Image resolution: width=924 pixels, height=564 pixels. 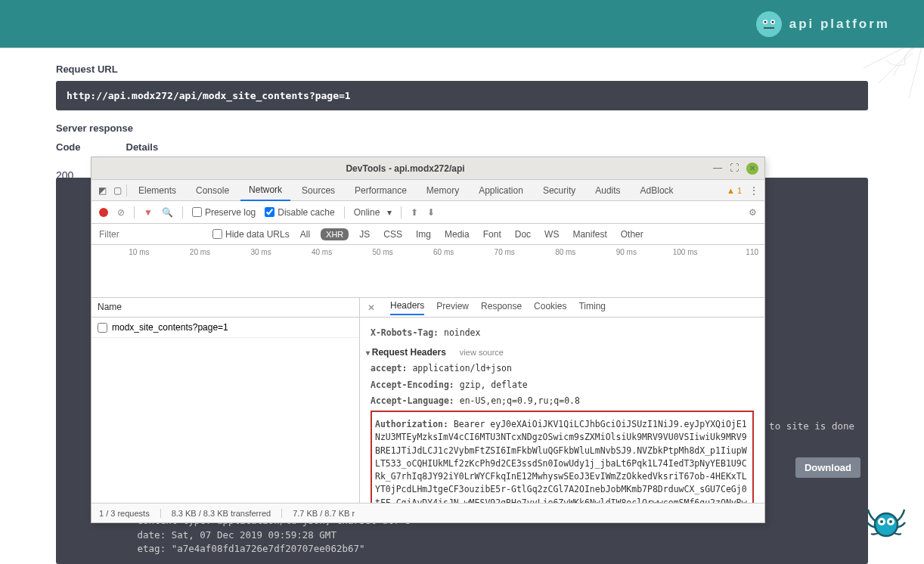 What do you see at coordinates (371, 308) in the screenshot?
I see `close-detail-icon: ✕` at bounding box center [371, 308].